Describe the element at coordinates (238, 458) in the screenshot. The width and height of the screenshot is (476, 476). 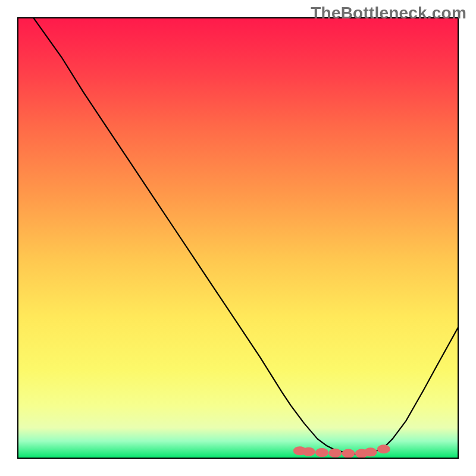
I see `axis-bottom` at that location.